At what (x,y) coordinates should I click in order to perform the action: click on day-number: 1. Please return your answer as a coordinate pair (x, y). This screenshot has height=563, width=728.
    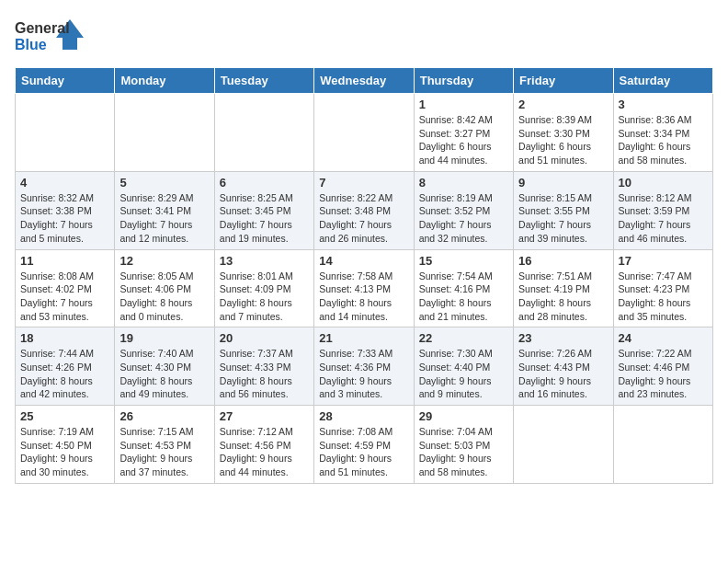
    Looking at the image, I should click on (463, 105).